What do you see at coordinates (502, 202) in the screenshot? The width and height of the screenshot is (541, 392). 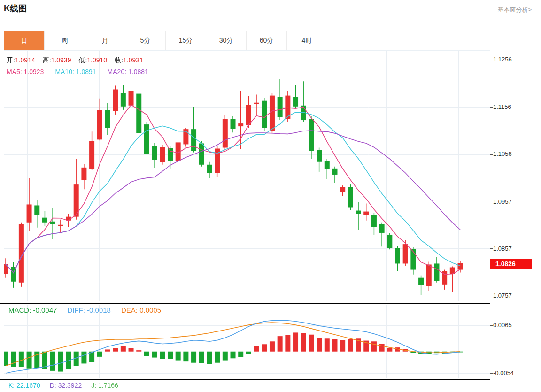 I see `price-axis-label: 1.0957` at bounding box center [502, 202].